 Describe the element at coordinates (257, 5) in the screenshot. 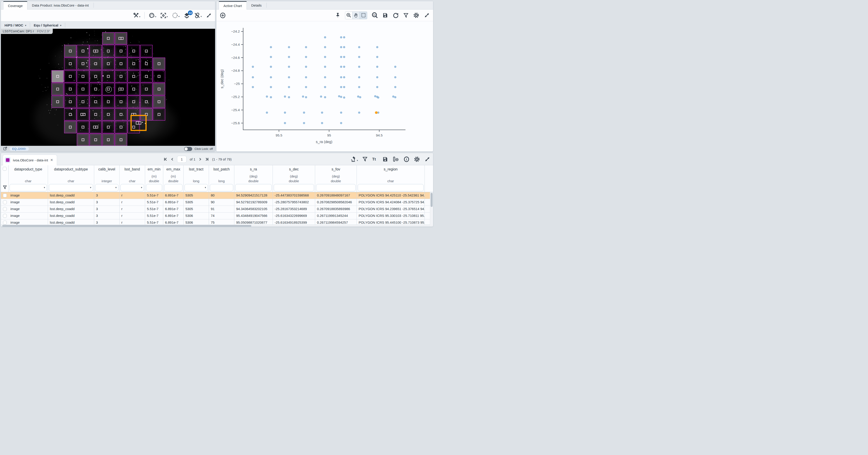

I see `tab-details: Details` at that location.